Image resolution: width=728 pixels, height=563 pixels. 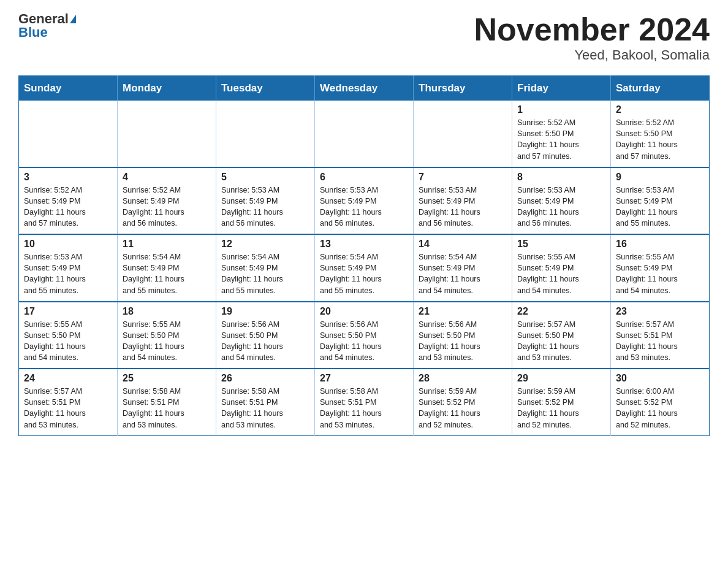 What do you see at coordinates (265, 312) in the screenshot?
I see `day-number: 19` at bounding box center [265, 312].